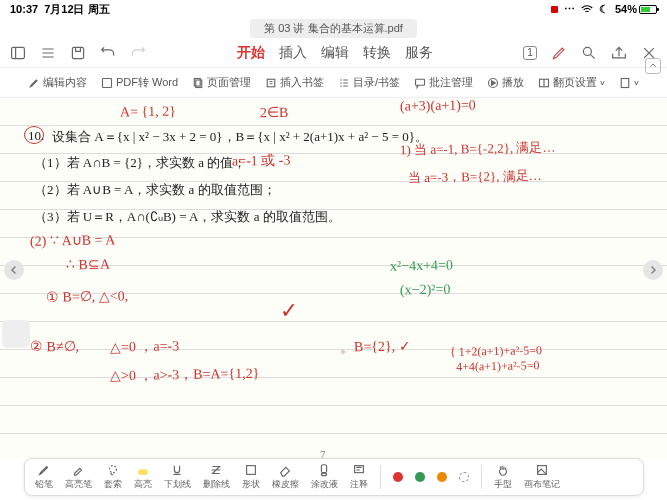  What do you see at coordinates (475, 177) in the screenshot?
I see `hw-note12: 当 a=-3，B={2}, 满足…` at bounding box center [475, 177].